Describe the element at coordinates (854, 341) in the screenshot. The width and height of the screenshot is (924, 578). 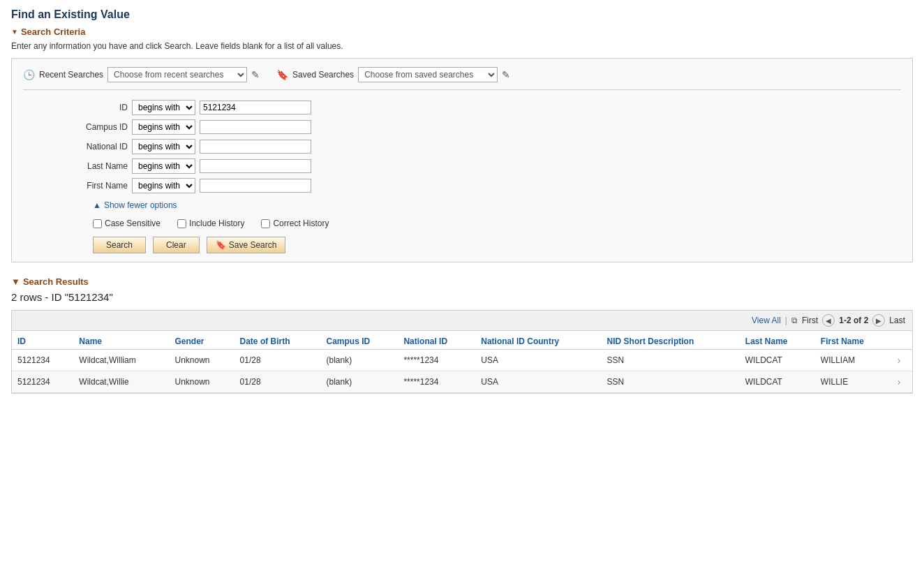
I see `col-header-9: First Name` at that location.